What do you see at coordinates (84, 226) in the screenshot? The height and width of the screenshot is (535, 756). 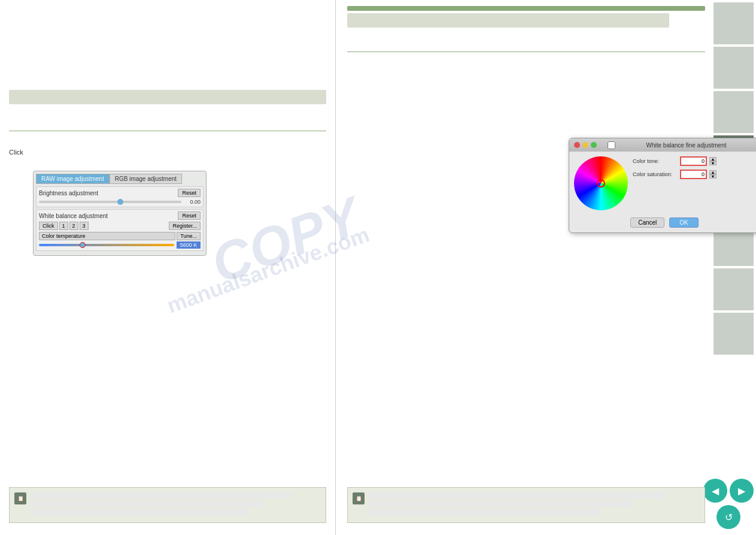 I see `wb-num-3-btn: 3` at bounding box center [84, 226].